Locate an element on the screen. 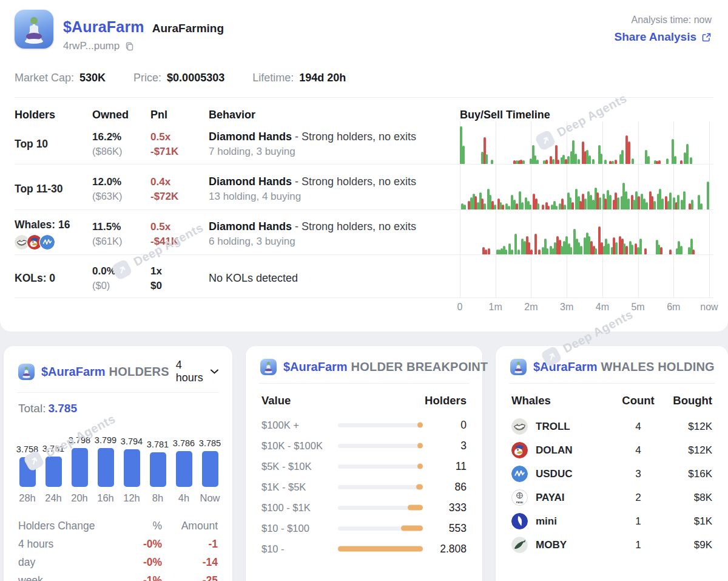  price-label: Price: is located at coordinates (147, 78).